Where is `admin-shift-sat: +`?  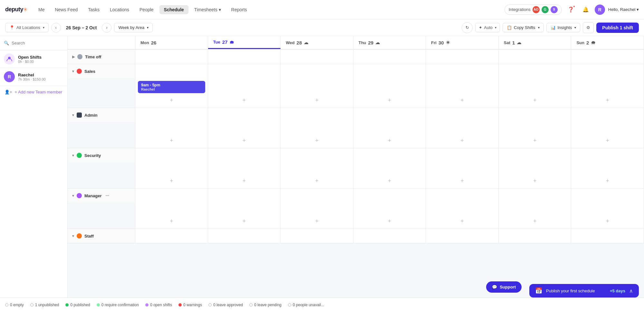
admin-shift-sat: + is located at coordinates (535, 135).